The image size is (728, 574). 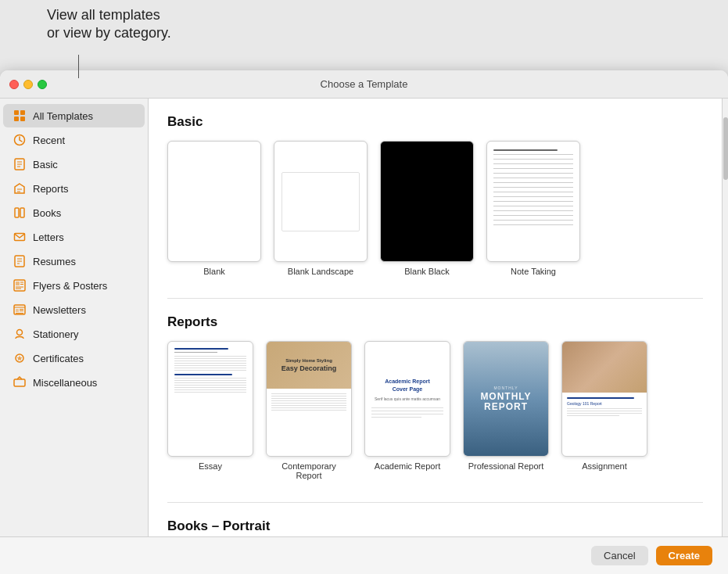 What do you see at coordinates (109, 25) in the screenshot?
I see `callout-text: View all templates or view by category.` at bounding box center [109, 25].